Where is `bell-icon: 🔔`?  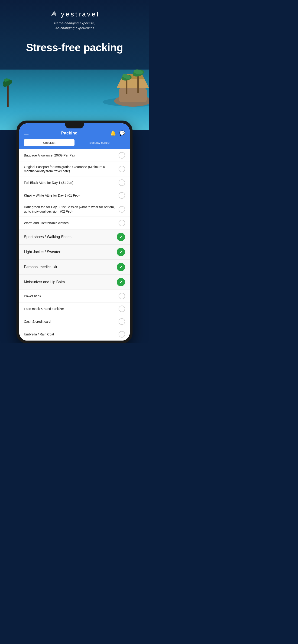
bell-icon: 🔔 is located at coordinates (113, 133).